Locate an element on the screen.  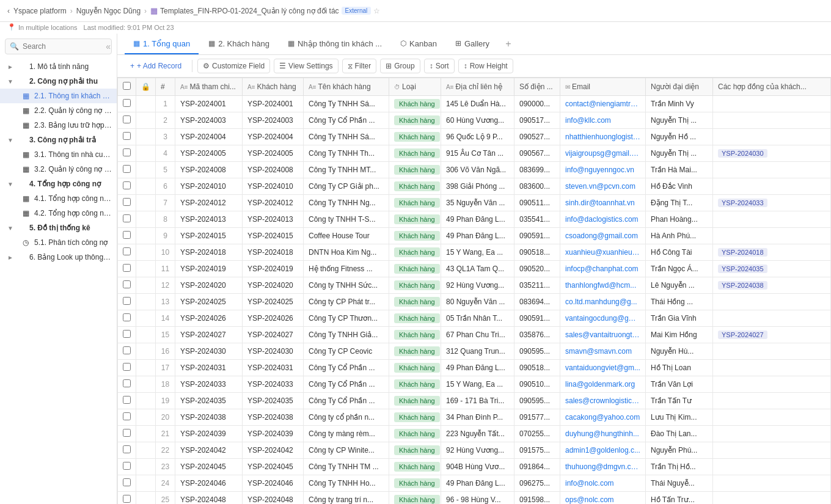
row-email-23: thuhuong@dmgvn.com is located at coordinates (603, 467).